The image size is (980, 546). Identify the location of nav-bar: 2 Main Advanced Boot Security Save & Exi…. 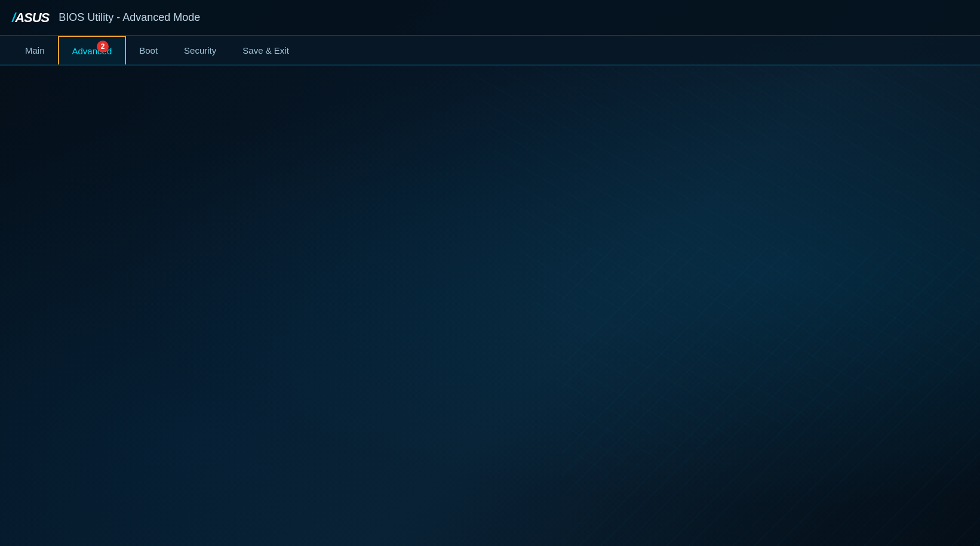
(490, 51).